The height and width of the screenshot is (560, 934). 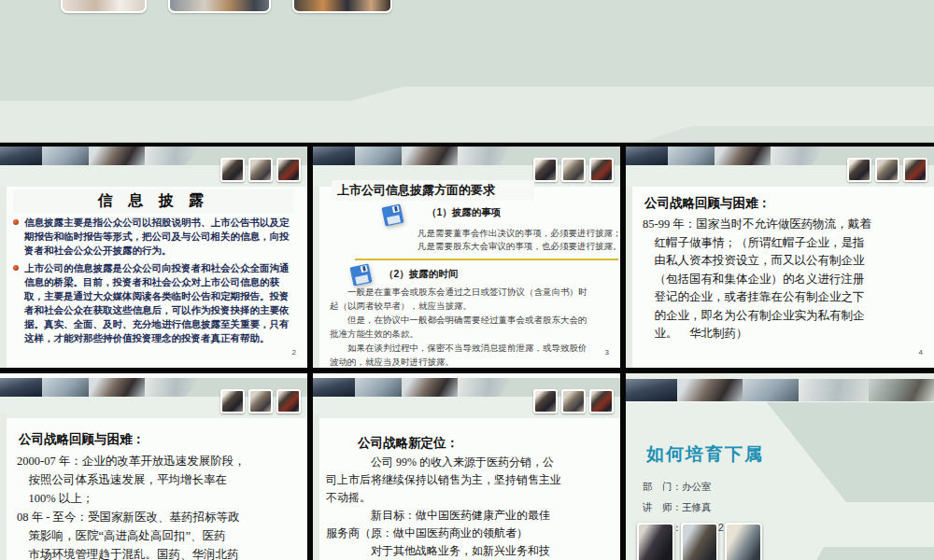 I want to click on bullet-item: 上市公司的信息披露是公众公司向投资者和社会公众全面沟通信息的桥梁。目前，投资者和…, so click(x=151, y=303).